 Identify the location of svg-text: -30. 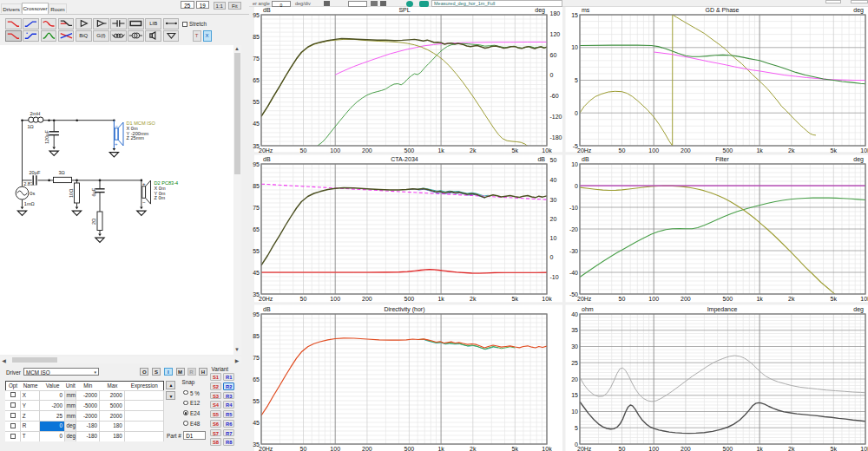
(574, 252).